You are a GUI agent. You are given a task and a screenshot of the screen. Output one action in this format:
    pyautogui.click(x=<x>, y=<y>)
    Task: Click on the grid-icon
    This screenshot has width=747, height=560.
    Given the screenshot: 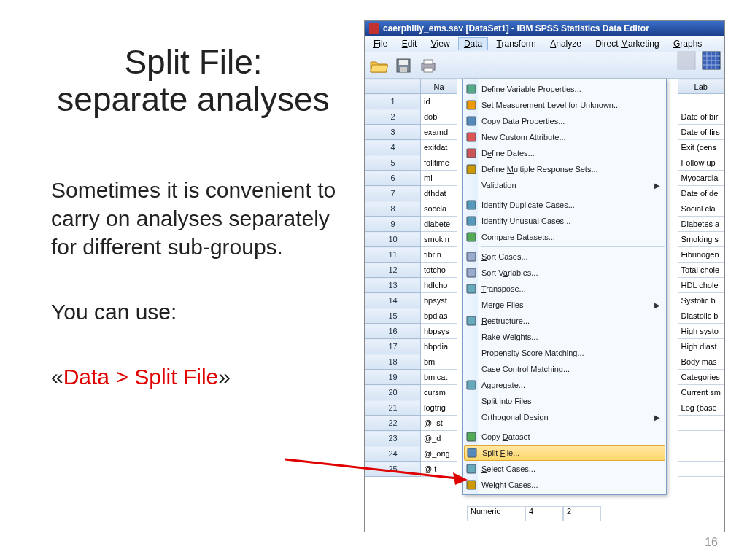 What is the action you would take?
    pyautogui.click(x=711, y=61)
    